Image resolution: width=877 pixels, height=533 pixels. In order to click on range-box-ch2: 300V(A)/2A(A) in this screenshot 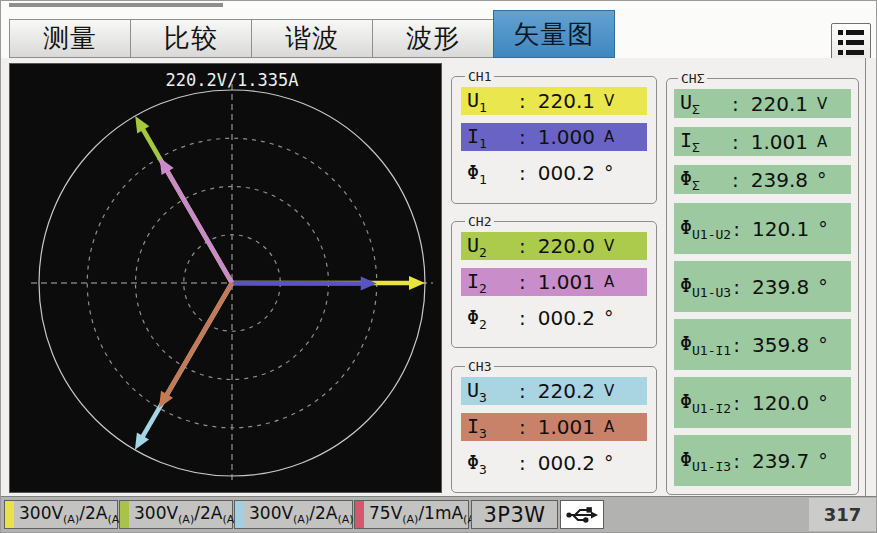, I will do `click(176, 514)`.